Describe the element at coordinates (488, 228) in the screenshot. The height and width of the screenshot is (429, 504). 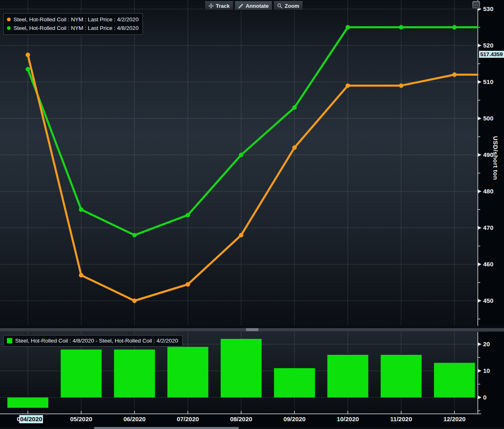
I see `svg-text: 470` at that location.